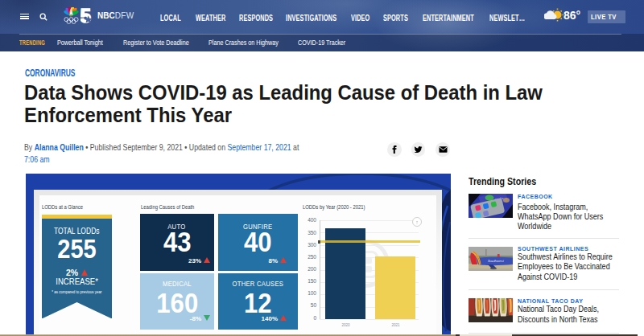  What do you see at coordinates (496, 260) in the screenshot?
I see `svg-text: Southwest` at bounding box center [496, 260].